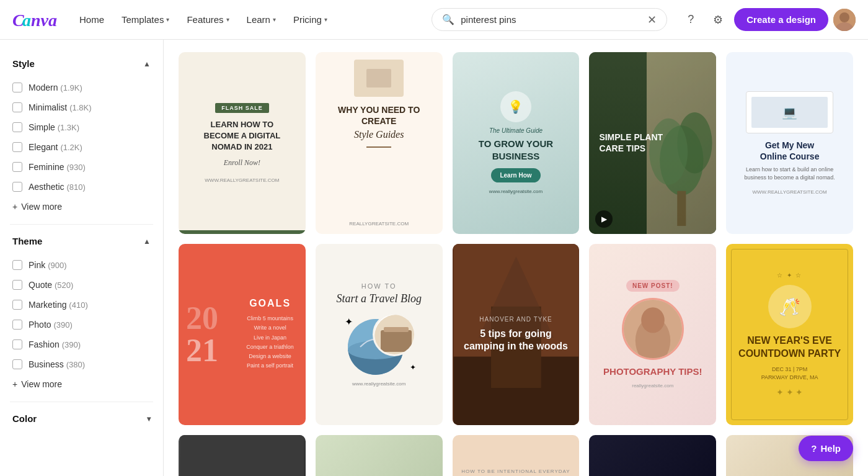 Image resolution: width=868 pixels, height=476 pixels. What do you see at coordinates (516, 150) in the screenshot?
I see `card3-title: TO GROW YOUR BUSINESS` at bounding box center [516, 150].